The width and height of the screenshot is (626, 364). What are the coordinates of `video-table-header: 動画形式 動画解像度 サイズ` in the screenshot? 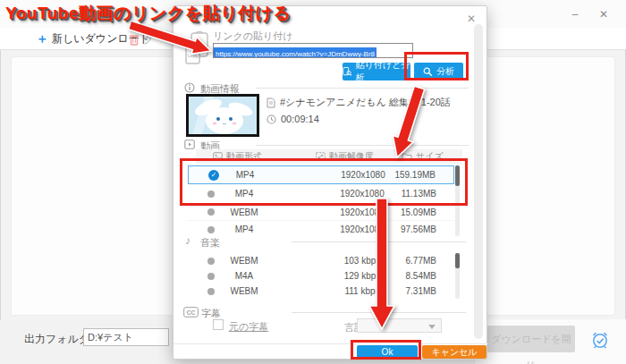 It's located at (329, 157).